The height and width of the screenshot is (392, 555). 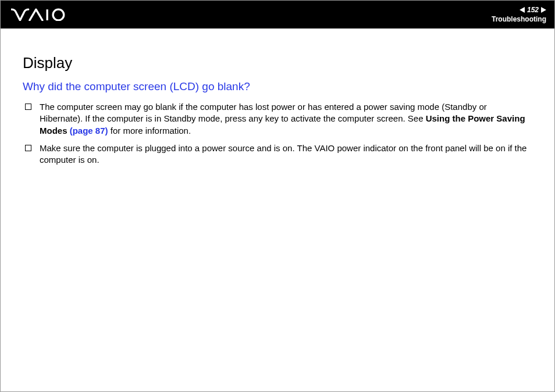 I want to click on prev-page-arrow-icon, so click(x=522, y=10).